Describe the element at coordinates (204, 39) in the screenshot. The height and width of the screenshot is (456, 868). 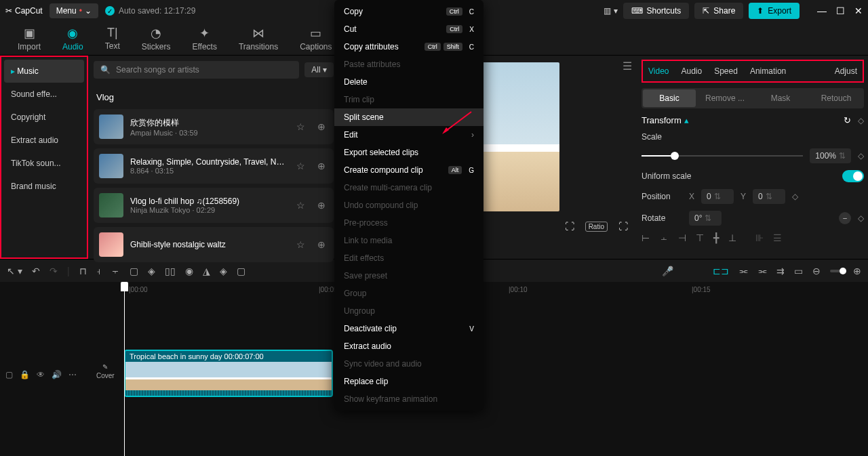
I see `tab-effects: ✦Effects` at that location.